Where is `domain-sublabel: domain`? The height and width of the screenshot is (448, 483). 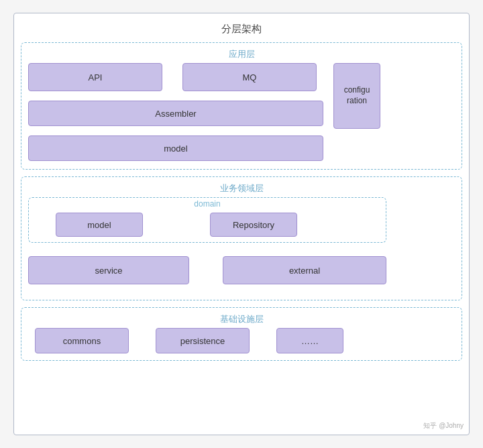 domain-sublabel: domain is located at coordinates (207, 204).